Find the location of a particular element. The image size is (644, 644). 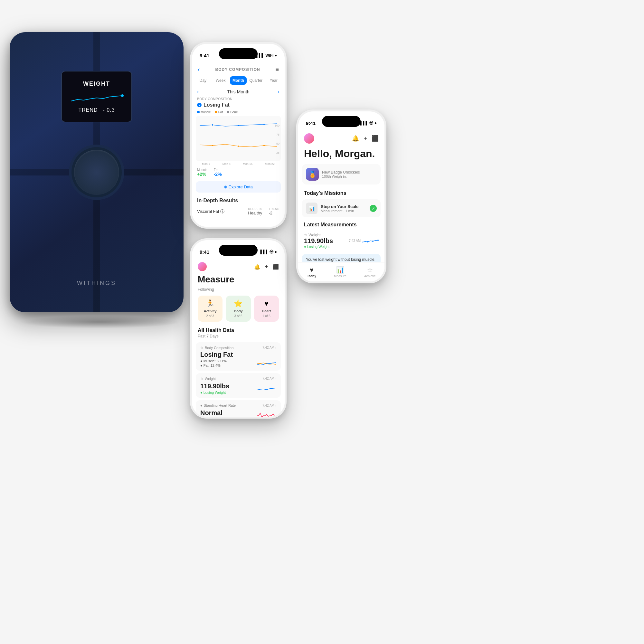

scale-trend-value: - 0.3 is located at coordinates (109, 110).